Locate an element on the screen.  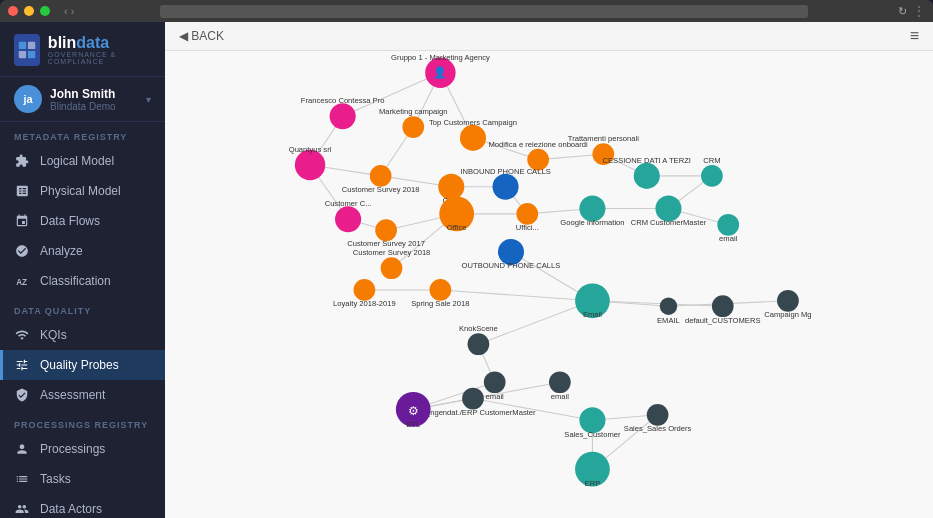
hamburger-menu-icon: ≡ is located at coordinates (914, 36).